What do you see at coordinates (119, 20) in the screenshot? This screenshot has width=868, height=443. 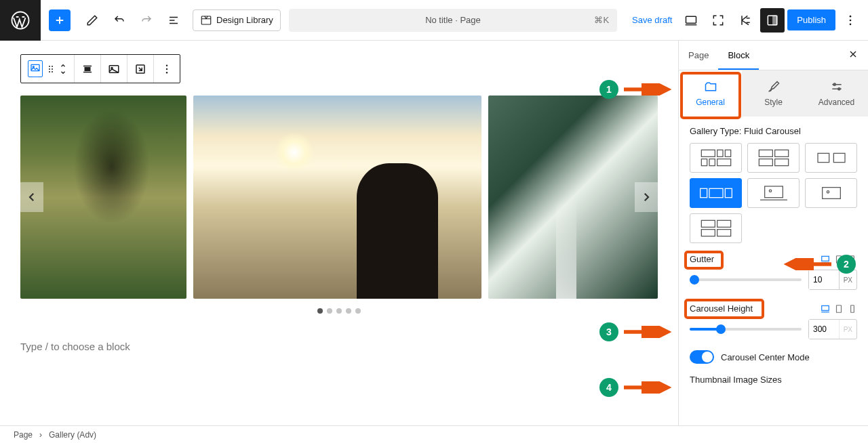 I see `undo-icon` at bounding box center [119, 20].